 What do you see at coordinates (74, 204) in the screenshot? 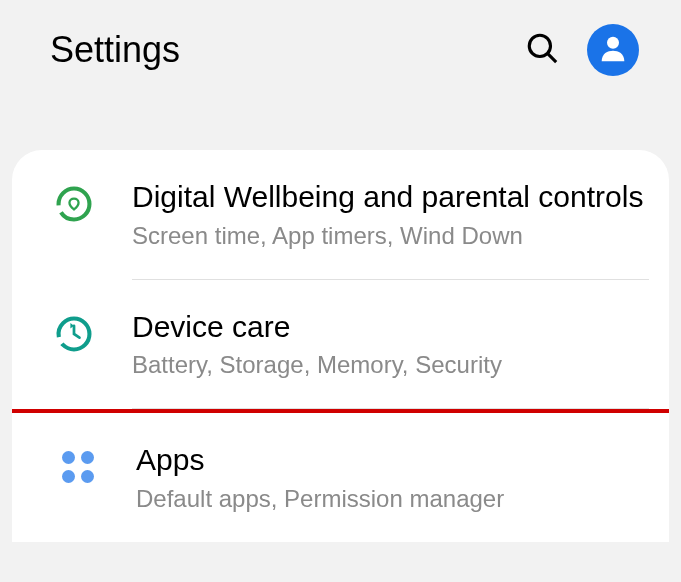
I see `wellbeing-icon` at bounding box center [74, 204].